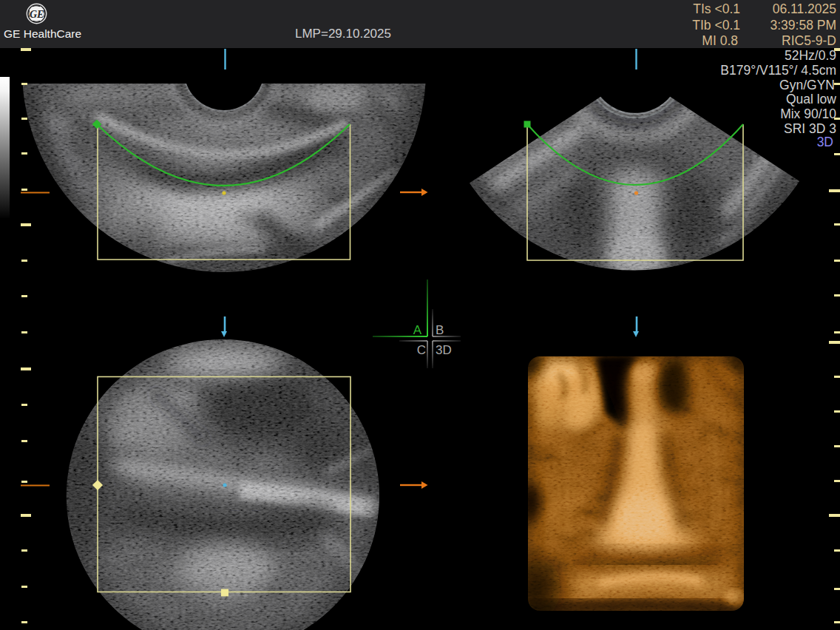  What do you see at coordinates (810, 55) in the screenshot?
I see `svg-text: 52Hz/0.9` at bounding box center [810, 55].